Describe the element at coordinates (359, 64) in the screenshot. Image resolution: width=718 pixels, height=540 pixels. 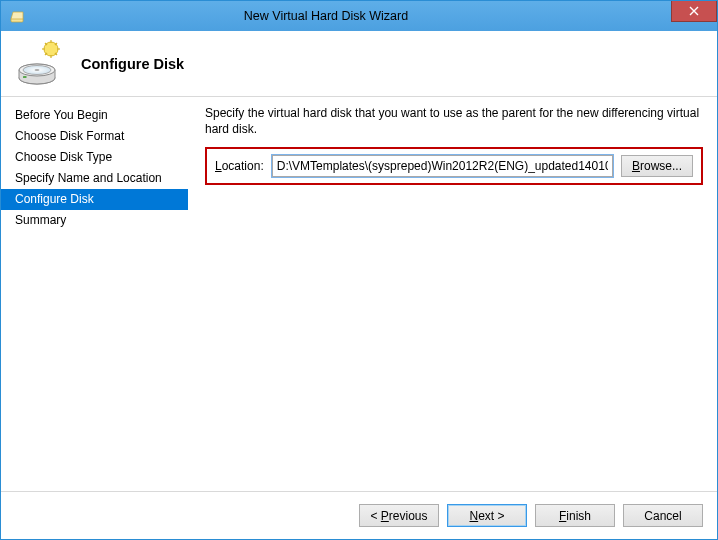
I see `wizard-header: Configure Disk` at that location.